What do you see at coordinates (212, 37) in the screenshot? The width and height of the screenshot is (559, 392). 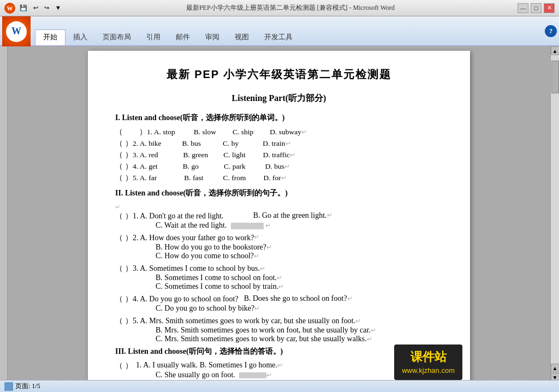 I see `tab-review: 审阅` at bounding box center [212, 37].